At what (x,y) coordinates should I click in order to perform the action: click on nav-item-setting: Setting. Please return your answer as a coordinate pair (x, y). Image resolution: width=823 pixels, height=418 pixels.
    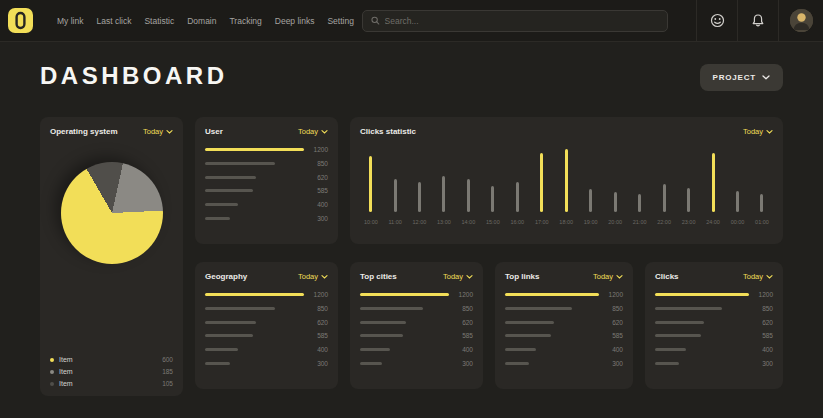
    Looking at the image, I should click on (340, 21).